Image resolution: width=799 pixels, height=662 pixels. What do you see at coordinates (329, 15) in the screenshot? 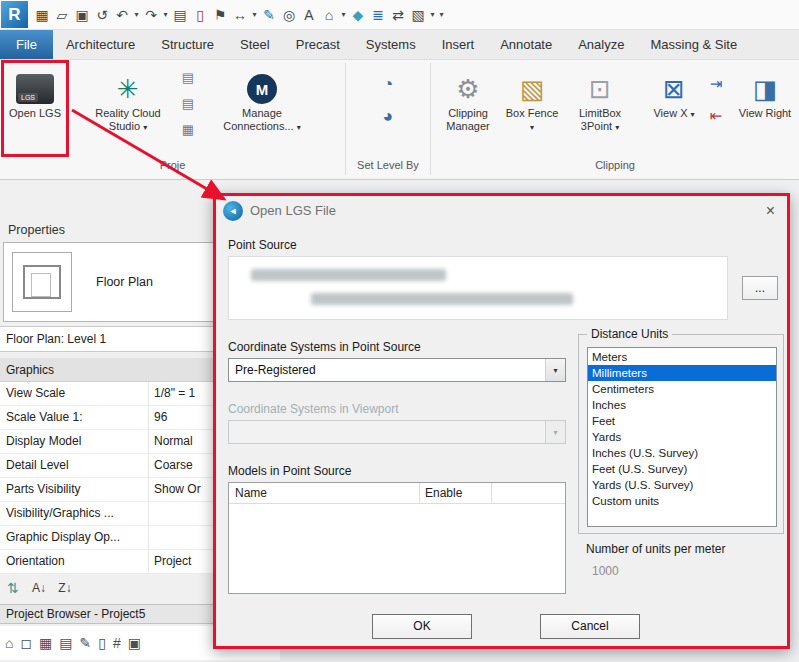
I see `home-view-icon: ⌂` at bounding box center [329, 15].